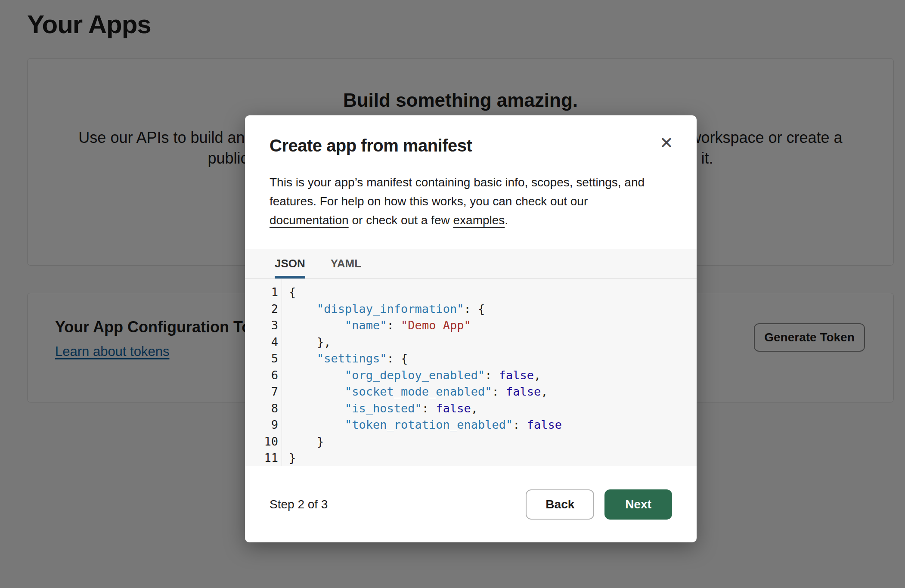 This screenshot has height=588, width=905. What do you see at coordinates (471, 201) in the screenshot?
I see `modal-description: This is your app’s manifest containing b…` at bounding box center [471, 201].